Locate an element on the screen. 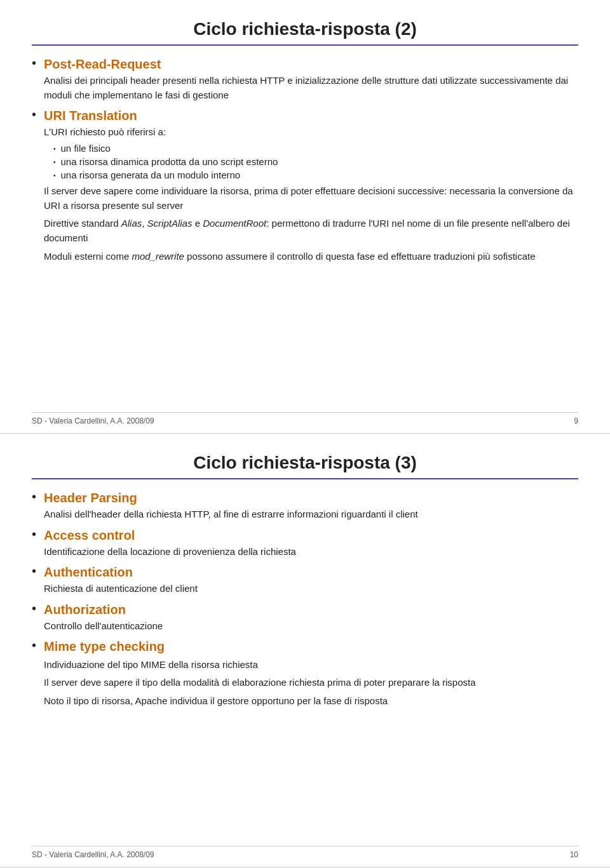 The image size is (610, 868). uri-para-2: Direttive standard Alias, ScriptAlias e … is located at coordinates (311, 231).